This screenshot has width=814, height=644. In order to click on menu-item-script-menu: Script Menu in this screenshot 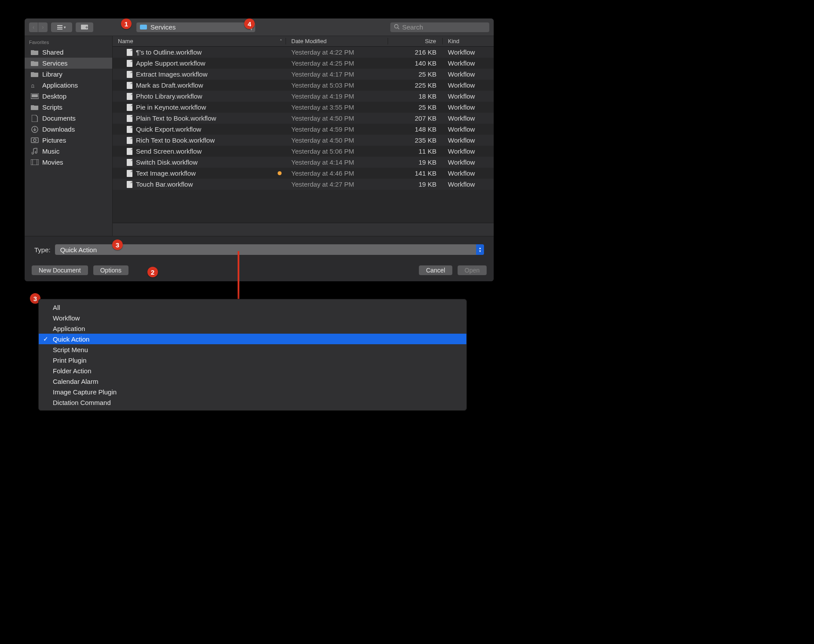, I will do `click(253, 350)`.